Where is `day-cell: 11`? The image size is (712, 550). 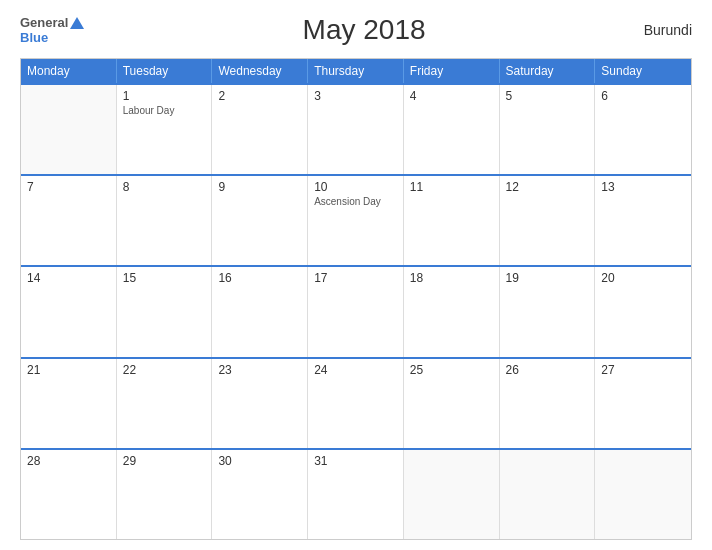 day-cell: 11 is located at coordinates (452, 220).